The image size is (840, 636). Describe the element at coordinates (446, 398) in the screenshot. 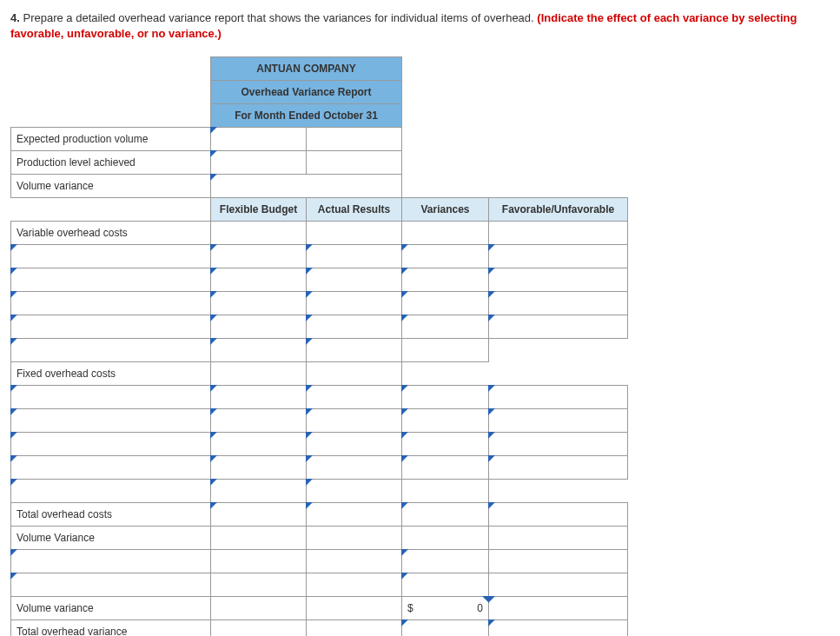

I see `fix-item-1-var` at that location.